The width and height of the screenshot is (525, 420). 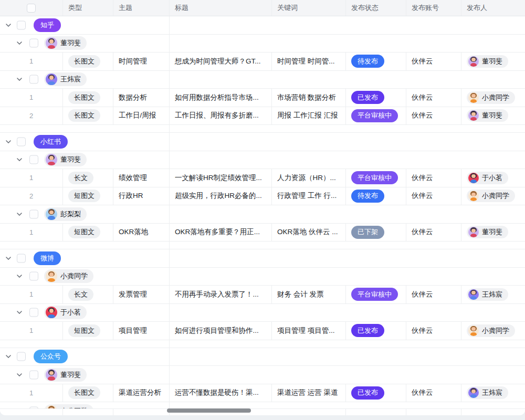 What do you see at coordinates (262, 214) in the screenshot?
I see `person-group-row: 彭梨梨` at bounding box center [262, 214].